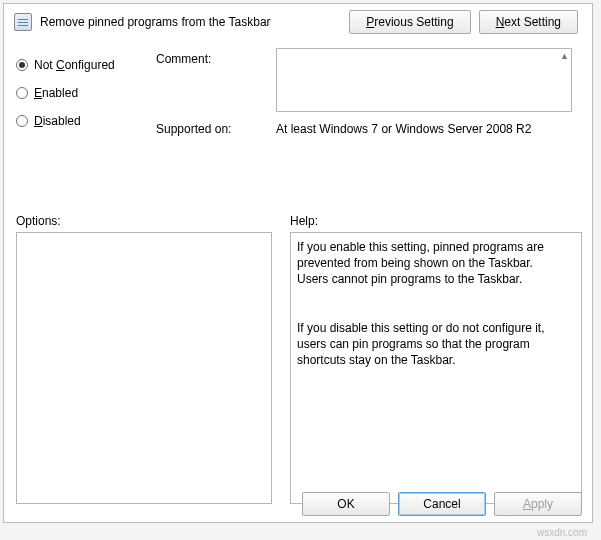 The width and height of the screenshot is (601, 540). I want to click on scroll-up-icon: ▲, so click(564, 56).